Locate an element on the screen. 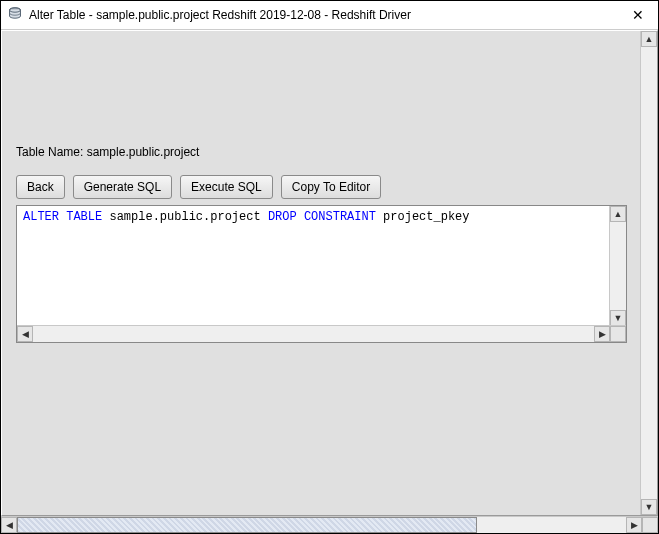 This screenshot has width=659, height=534. title-bar: Alter Table - sample.public.project Reds… is located at coordinates (330, 16).